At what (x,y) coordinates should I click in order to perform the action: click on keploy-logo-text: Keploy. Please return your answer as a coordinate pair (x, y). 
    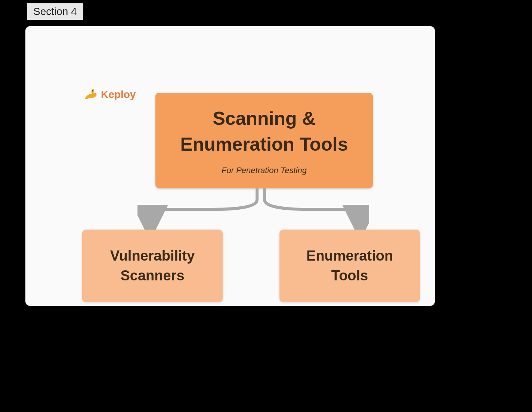
    Looking at the image, I should click on (118, 95).